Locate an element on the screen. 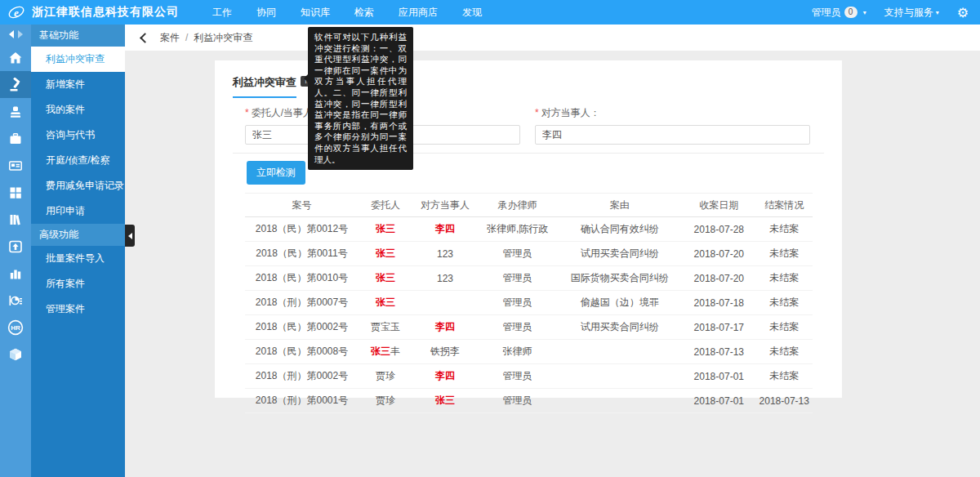  table-cell: 123 is located at coordinates (445, 279).